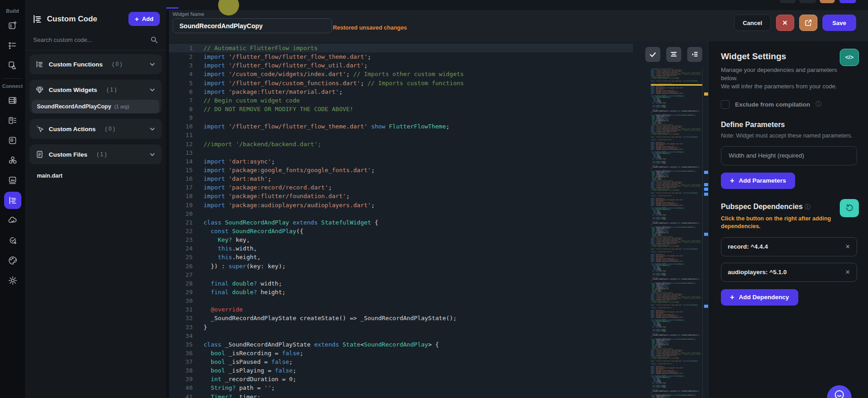 The image size is (868, 398). Describe the element at coordinates (789, 156) in the screenshot. I see `parameter-field` at that location.